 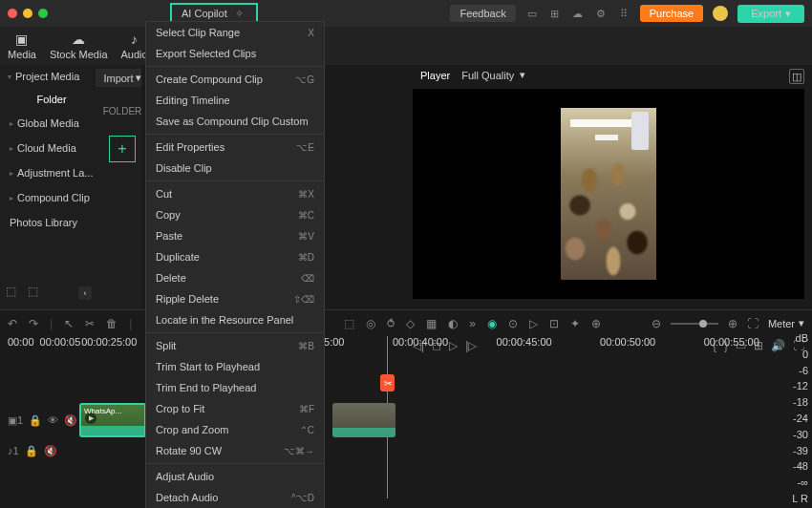 I want to click on sparkle-icon: ✧, so click(x=240, y=13).